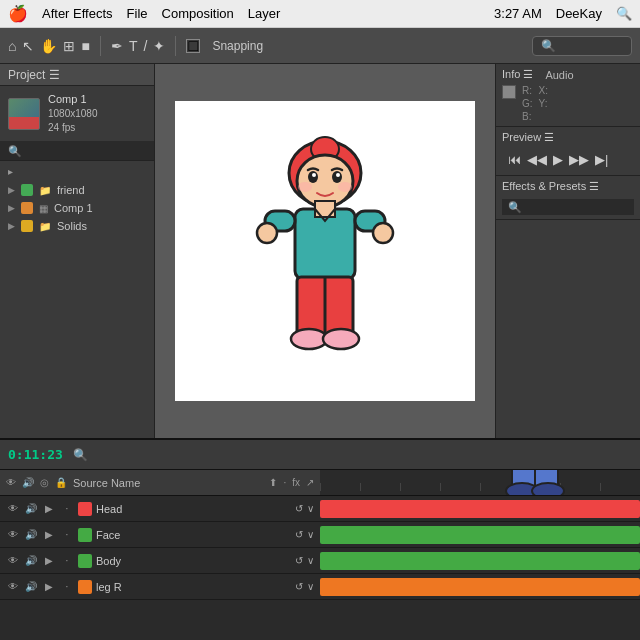 Image resolution: width=640 pixels, height=640 pixels. I want to click on project-item-solids: ▶ 📁 Solids, so click(77, 226).